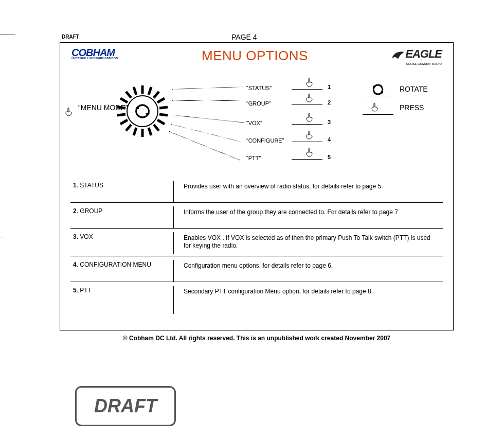 Image resolution: width=504 pixels, height=436 pixels. I want to click on option-number: 4, so click(329, 139).